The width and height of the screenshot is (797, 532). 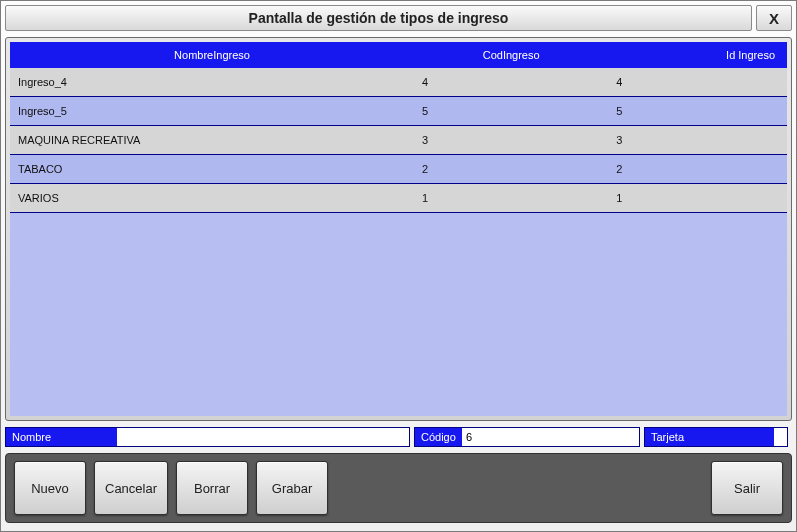 What do you see at coordinates (212, 55) in the screenshot?
I see `col-header-nombre: NombreIngreso` at bounding box center [212, 55].